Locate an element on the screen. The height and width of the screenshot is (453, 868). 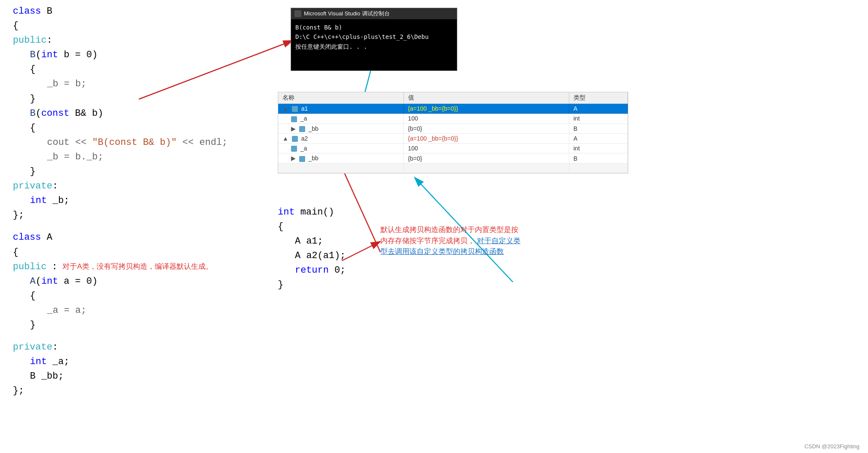
annotation-line2: 内存存储按字节序完成拷贝， 对于自定义类 is located at coordinates (450, 241).